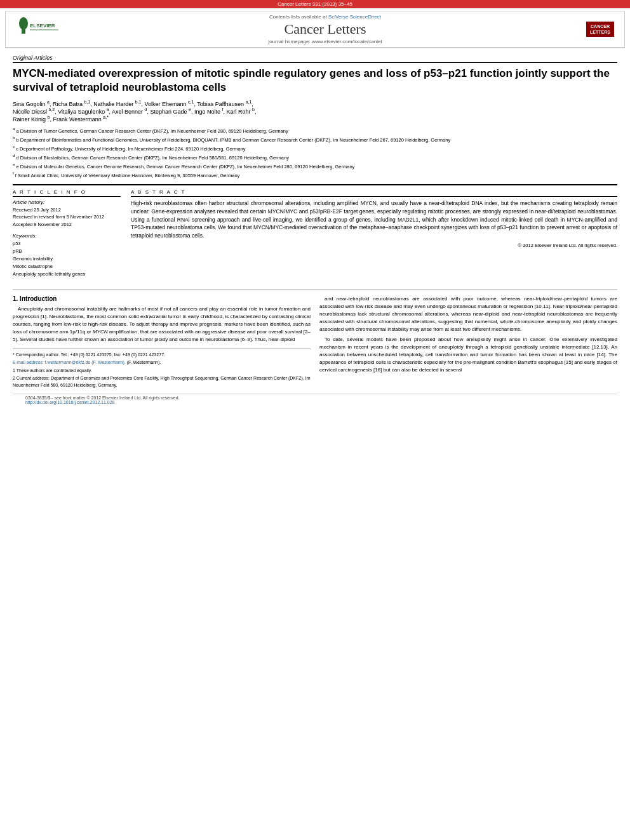  Describe the element at coordinates (315, 175) in the screenshot. I see `affiliation-f: f f Small Animal Clinic, University of V…` at that location.